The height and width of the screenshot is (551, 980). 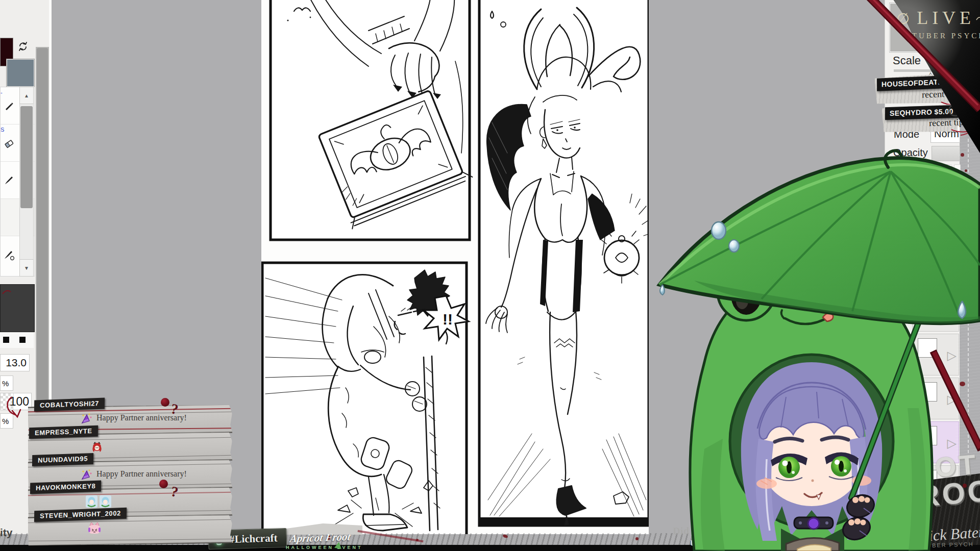 What do you see at coordinates (129, 470) in the screenshot?
I see `chat-overlay: COBALTYOSHI27 Happy Partner anniversary!…` at bounding box center [129, 470].